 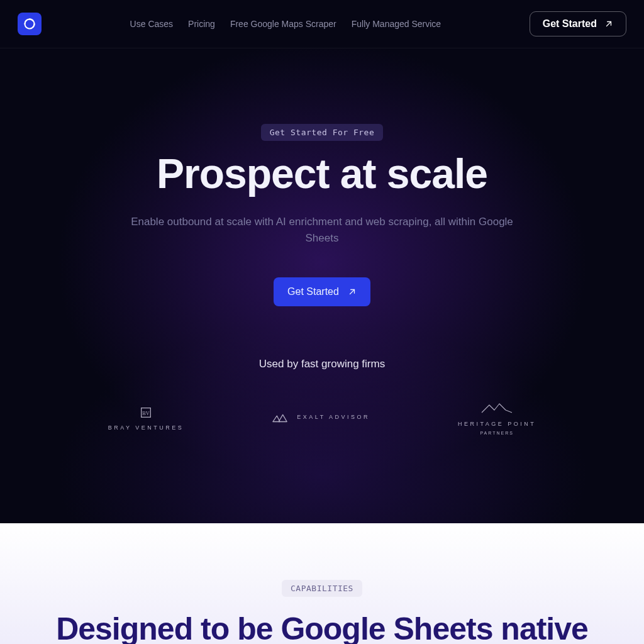 What do you see at coordinates (322, 24) in the screenshot?
I see `top-nav: Use Cases Pricing Free Google Maps Scrap…` at bounding box center [322, 24].